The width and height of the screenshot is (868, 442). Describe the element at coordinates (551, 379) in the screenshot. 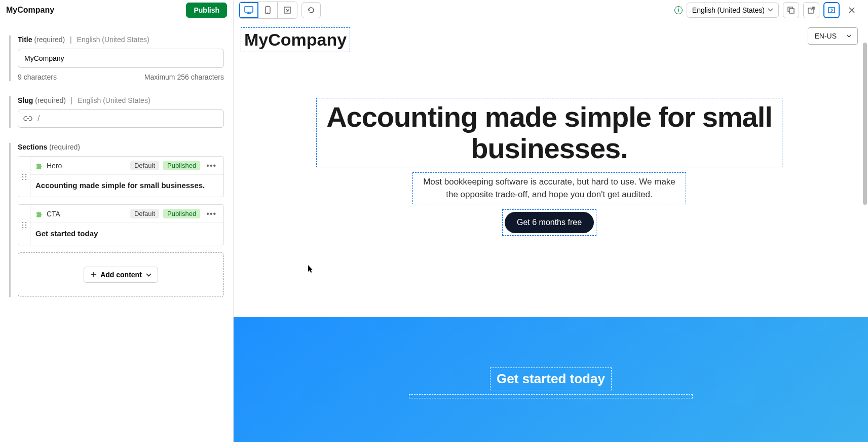

I see `preview-cta-heading: Get started today` at that location.